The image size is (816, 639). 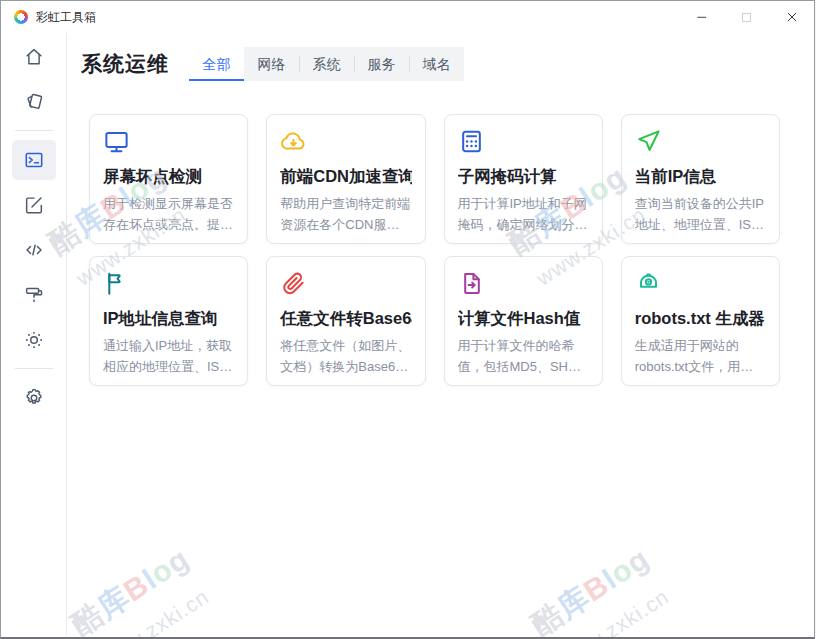 What do you see at coordinates (34, 160) in the screenshot?
I see `sidebar-item-terminal` at bounding box center [34, 160].